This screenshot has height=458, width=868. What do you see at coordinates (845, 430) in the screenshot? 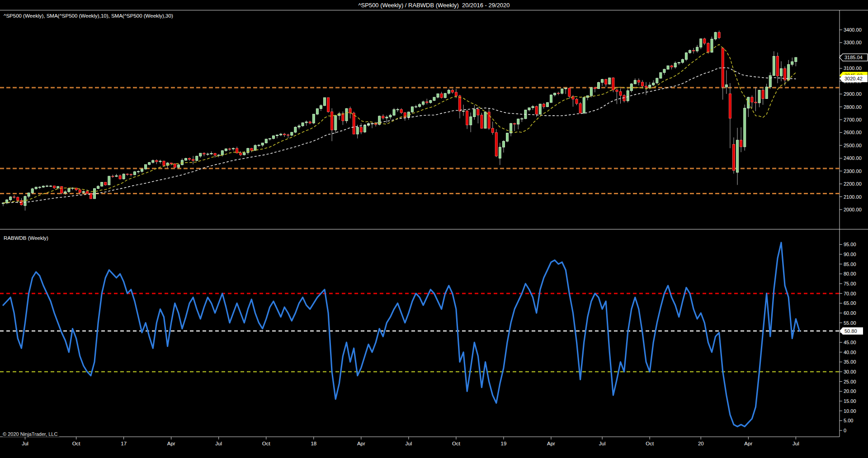
I see `osc-tick-label: 0` at bounding box center [845, 430].